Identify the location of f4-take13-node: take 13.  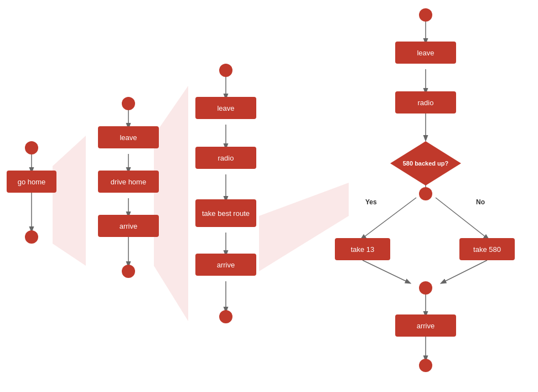
(363, 249).